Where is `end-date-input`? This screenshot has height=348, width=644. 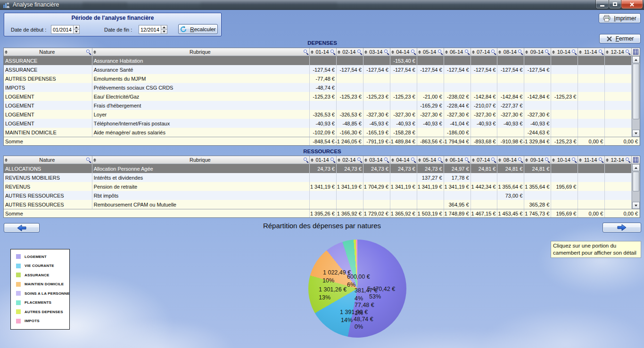 end-date-input is located at coordinates (150, 29).